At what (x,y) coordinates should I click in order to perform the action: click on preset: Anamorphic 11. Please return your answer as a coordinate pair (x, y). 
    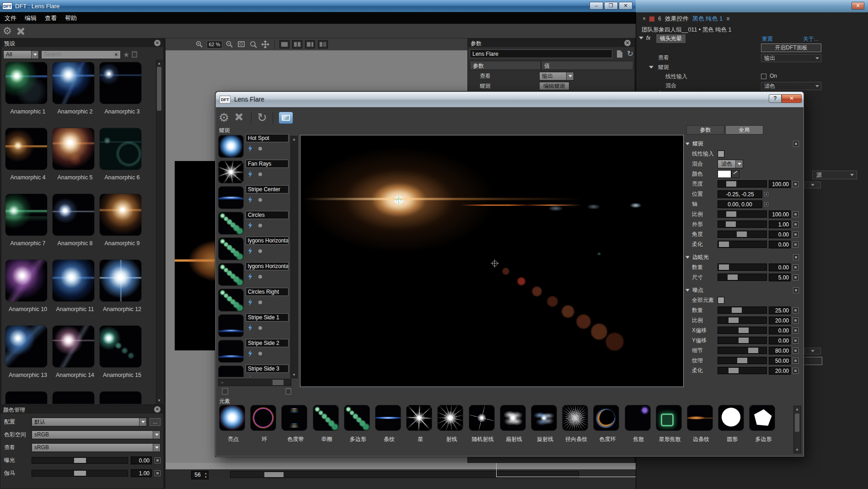
    Looking at the image, I should click on (76, 292).